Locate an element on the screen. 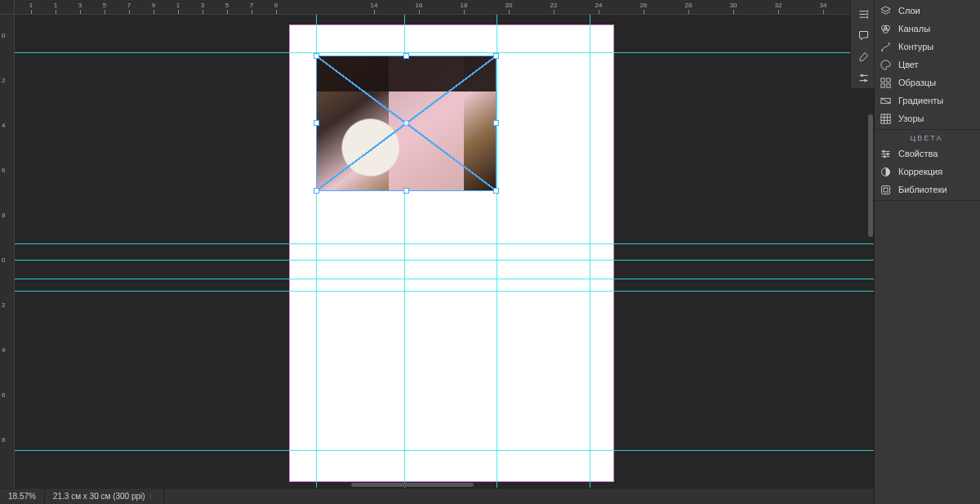 The image size is (980, 504). panel-section-label: цвета is located at coordinates (928, 138).